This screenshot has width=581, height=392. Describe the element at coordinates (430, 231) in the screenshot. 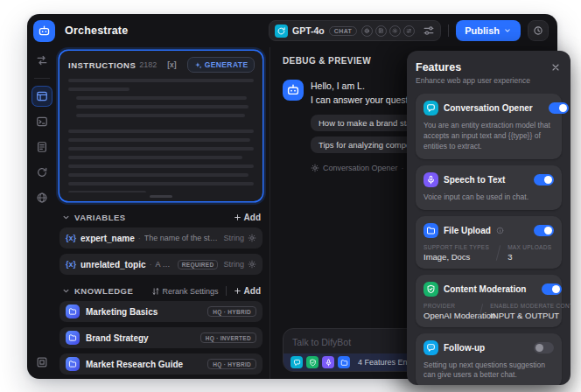

I see `file-upload-icon` at that location.